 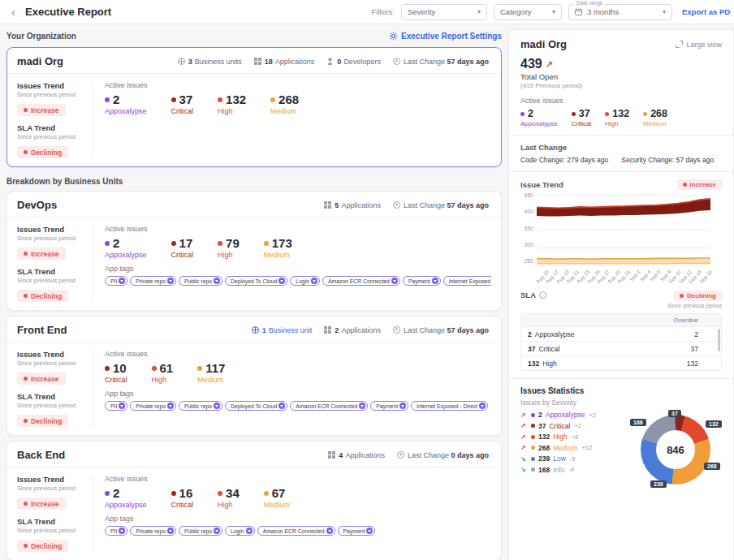 I want to click on severity-filter-dropdown: Severity ▾, so click(x=444, y=12).